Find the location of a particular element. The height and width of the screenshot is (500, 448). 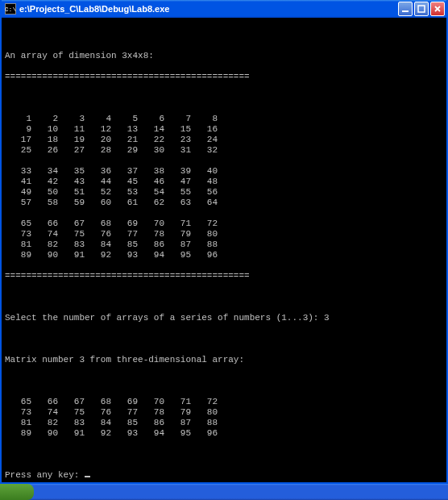

maximize-icon is located at coordinates (421, 9).